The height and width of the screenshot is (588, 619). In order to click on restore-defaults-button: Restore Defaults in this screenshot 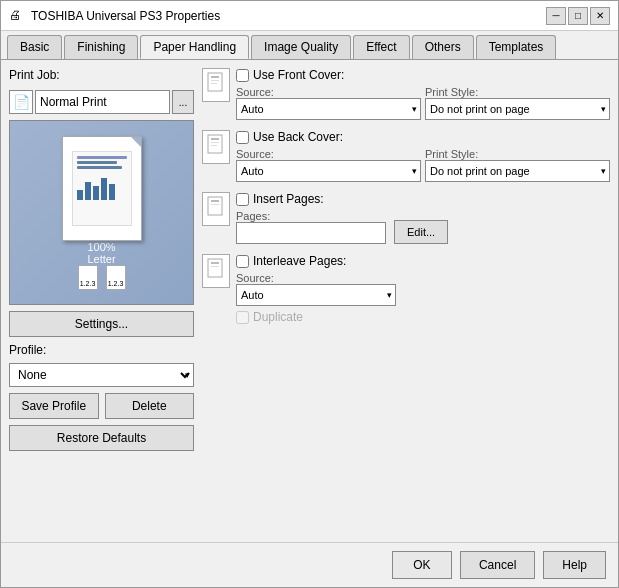, I will do `click(102, 438)`.